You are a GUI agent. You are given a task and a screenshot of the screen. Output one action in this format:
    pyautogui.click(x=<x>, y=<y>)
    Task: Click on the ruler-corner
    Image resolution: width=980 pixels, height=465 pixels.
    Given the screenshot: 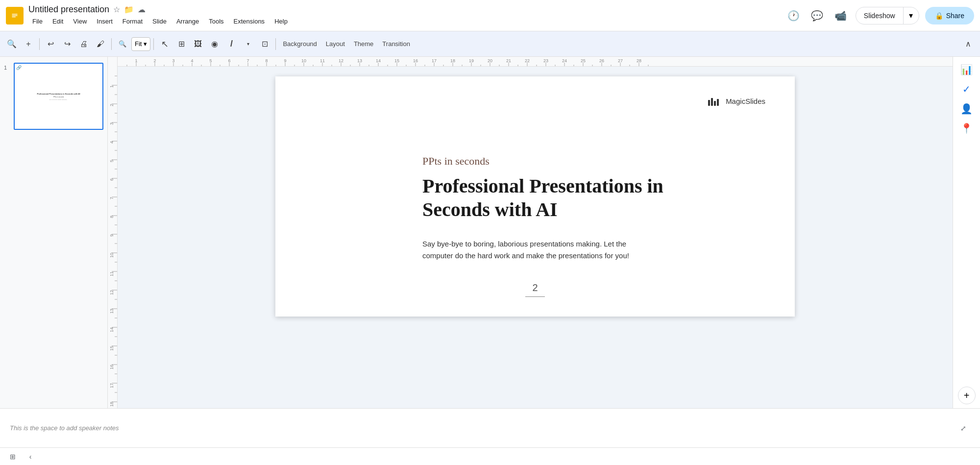 What is the action you would take?
    pyautogui.click(x=113, y=62)
    